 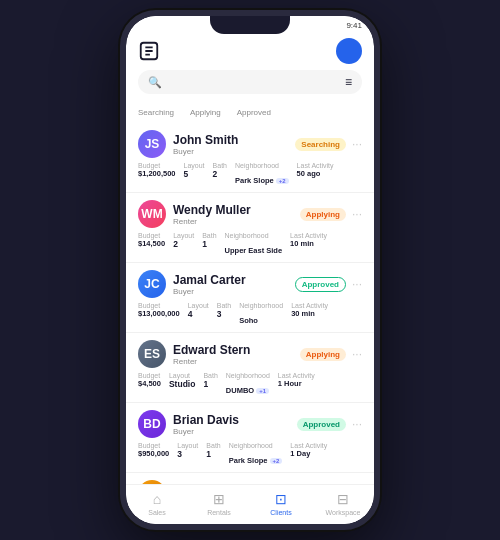 What do you see at coordinates (182, 384) in the screenshot?
I see `layout-block: Layout Studio` at bounding box center [182, 384].